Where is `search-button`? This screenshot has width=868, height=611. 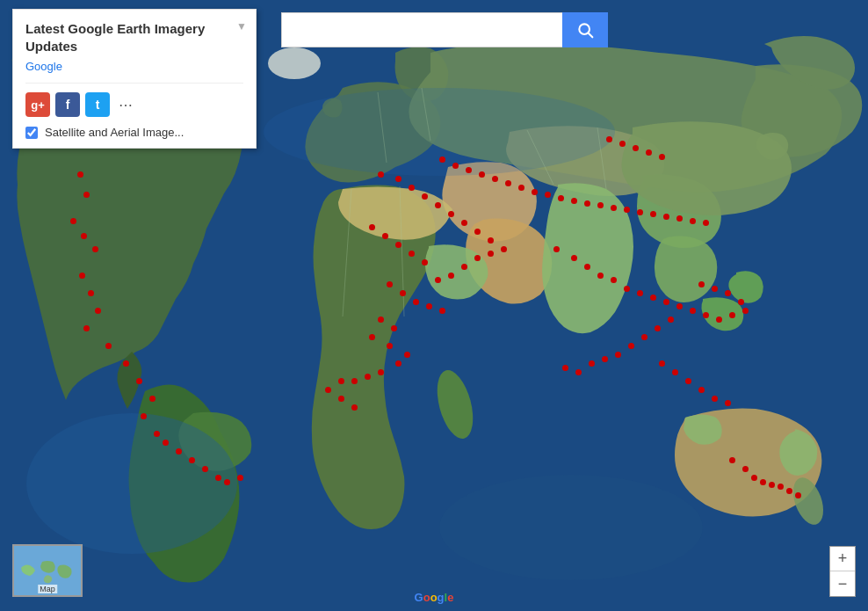
search-button is located at coordinates (585, 30).